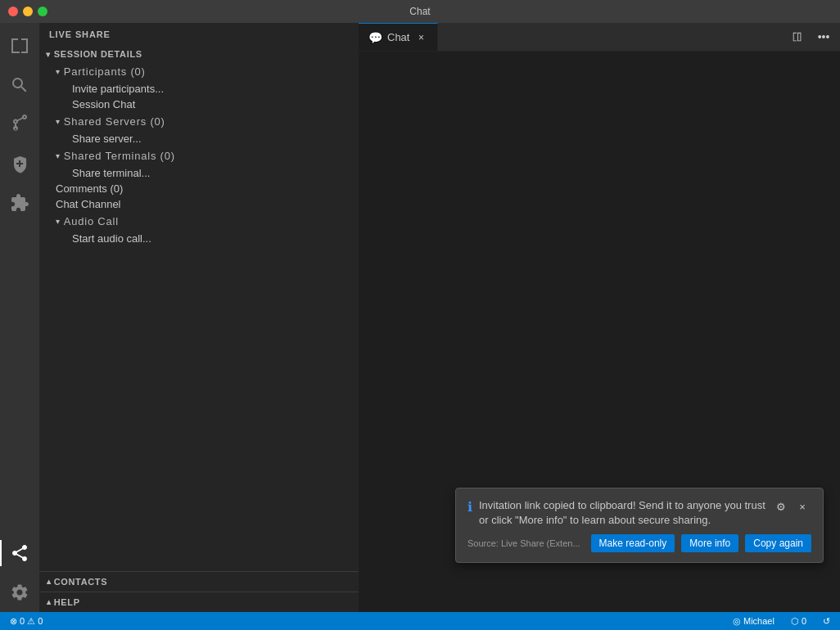  What do you see at coordinates (47, 602) in the screenshot?
I see `help-chevron: ▸` at bounding box center [47, 602].